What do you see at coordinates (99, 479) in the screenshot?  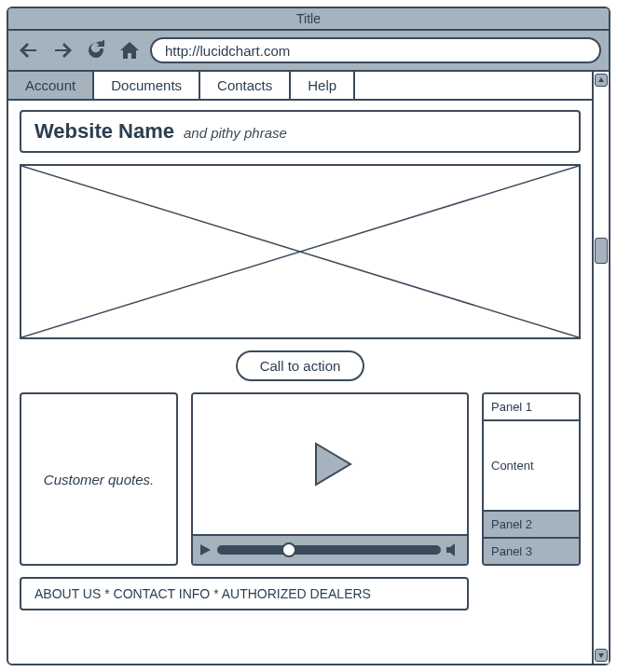 I see `customer-quotes-box: Customer quotes.` at bounding box center [99, 479].